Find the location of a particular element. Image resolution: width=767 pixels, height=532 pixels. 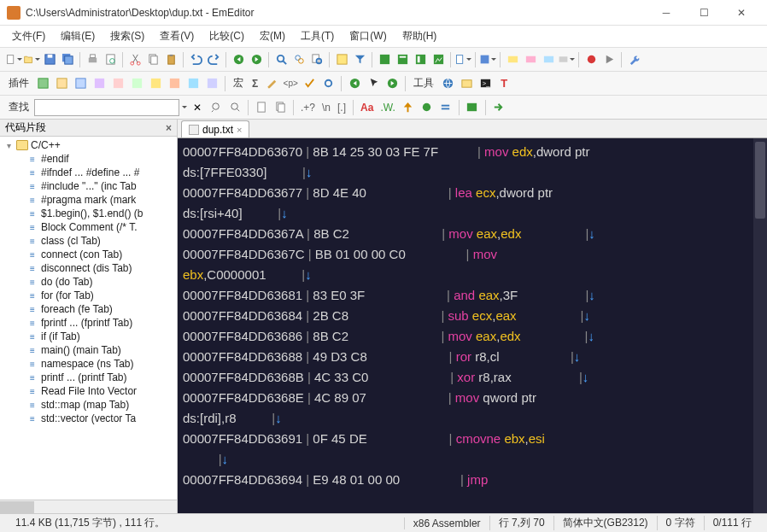

snippet-item: ≡connect (con Tab) is located at coordinates (94, 254).